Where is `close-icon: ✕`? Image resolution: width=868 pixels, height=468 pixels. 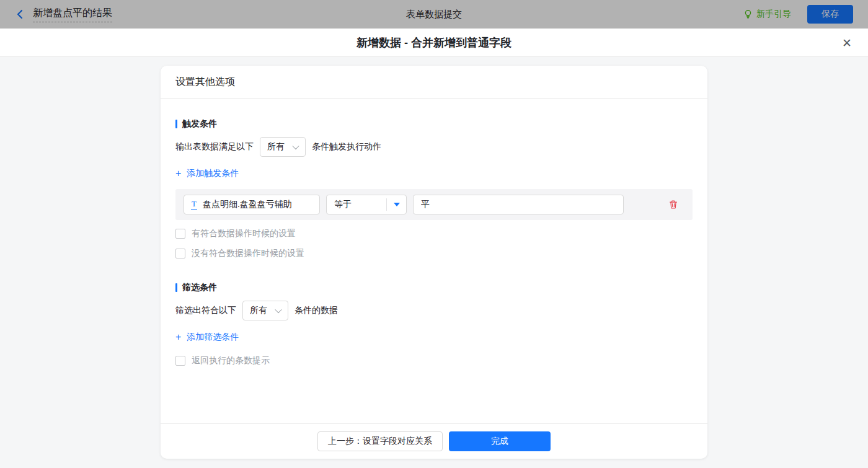
close-icon: ✕ is located at coordinates (847, 42).